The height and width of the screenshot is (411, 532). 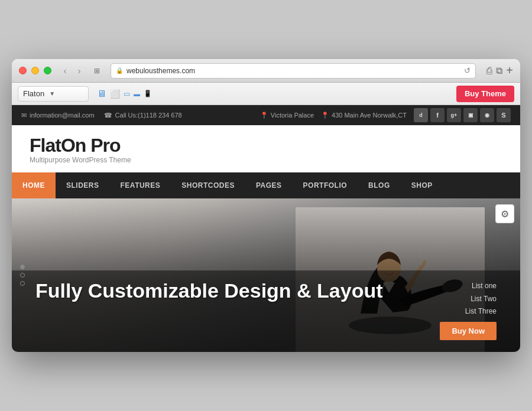 I want to click on tab-button: ⊞, so click(x=97, y=71).